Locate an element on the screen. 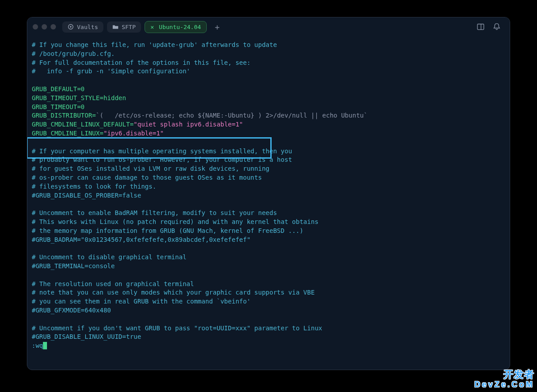  folder-icon is located at coordinates (115, 27).